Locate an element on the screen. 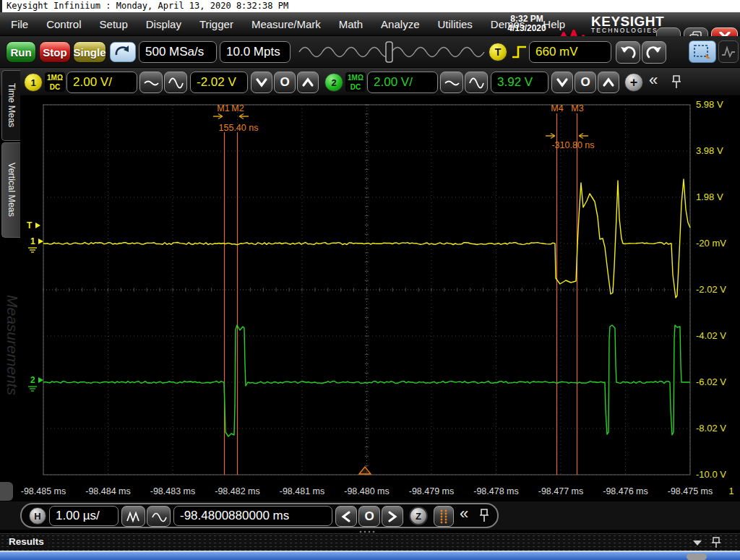  marker-m4-label: M4 is located at coordinates (556, 108).